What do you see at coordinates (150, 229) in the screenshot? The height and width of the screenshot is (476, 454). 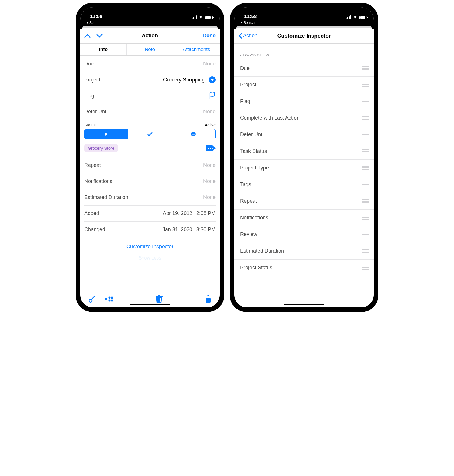 I see `row-changed: Changed Jan 31, 2020 3:30 PM` at bounding box center [150, 229].